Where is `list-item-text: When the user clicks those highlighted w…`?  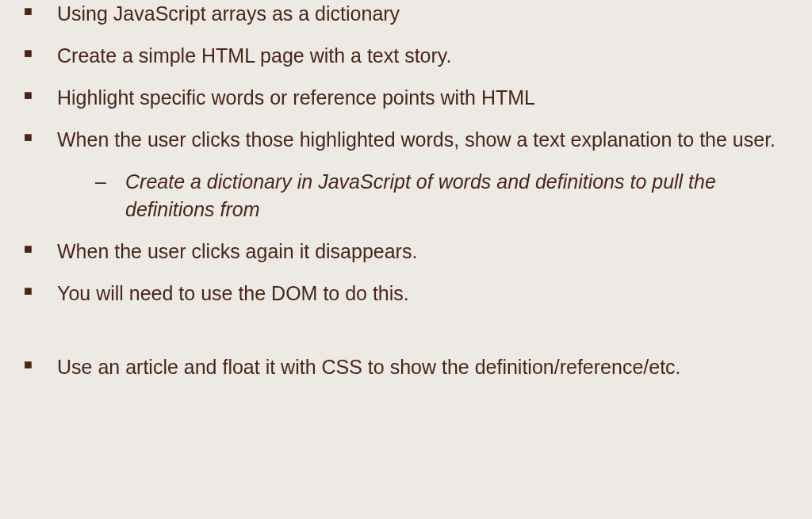 list-item-text: When the user clicks those highlighted w… is located at coordinates (416, 139).